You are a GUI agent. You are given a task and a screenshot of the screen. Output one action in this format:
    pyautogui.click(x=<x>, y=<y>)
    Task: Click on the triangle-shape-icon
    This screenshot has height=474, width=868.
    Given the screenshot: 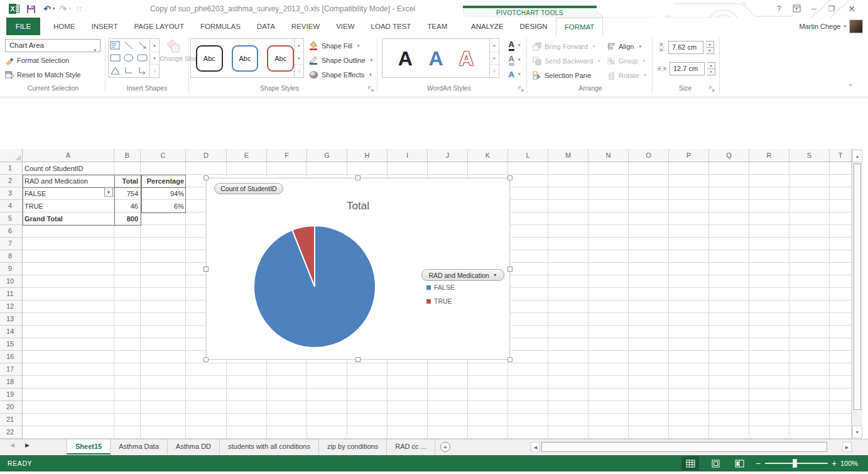 What is the action you would take?
    pyautogui.click(x=116, y=70)
    